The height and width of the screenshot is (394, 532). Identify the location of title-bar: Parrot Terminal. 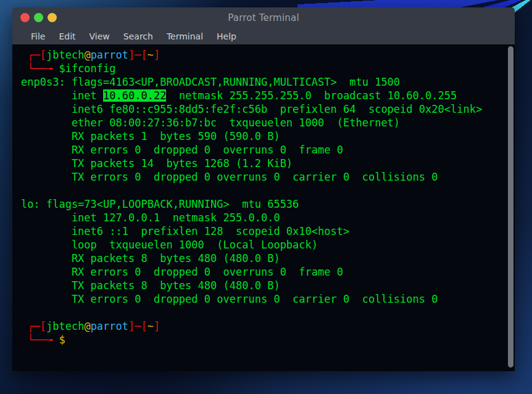
(264, 17).